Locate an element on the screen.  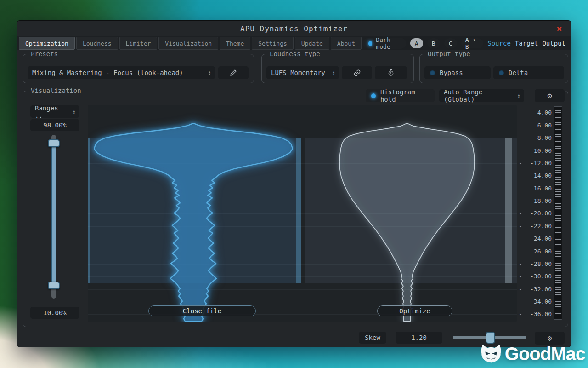
skew-button: Skew is located at coordinates (373, 338).